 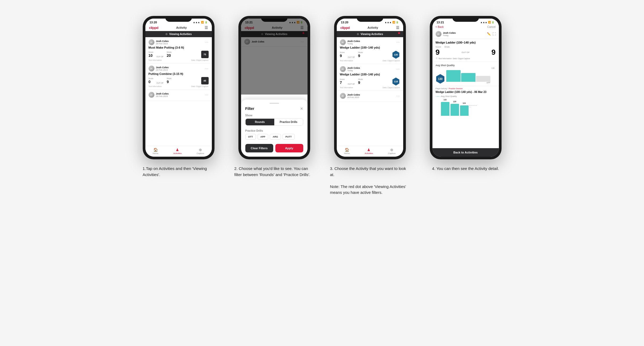 What do you see at coordinates (162, 42) in the screenshot?
I see `user-info-1-1: Josh Coles 28 Feb 2023` at bounding box center [162, 42].